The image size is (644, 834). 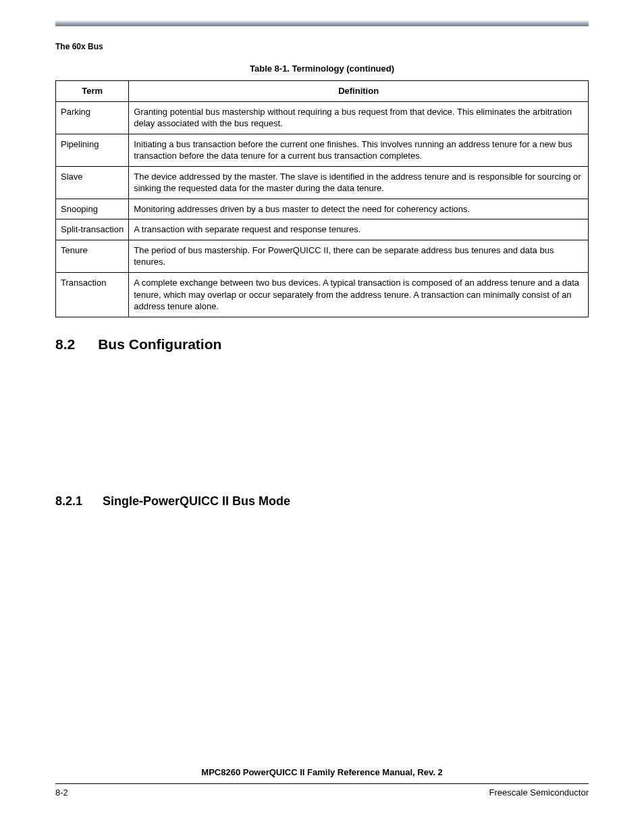 I want to click on top-rule, so click(x=322, y=24).